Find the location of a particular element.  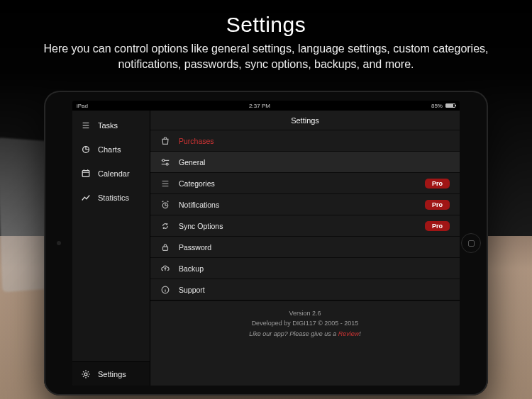

line-chart-icon is located at coordinates (86, 198).